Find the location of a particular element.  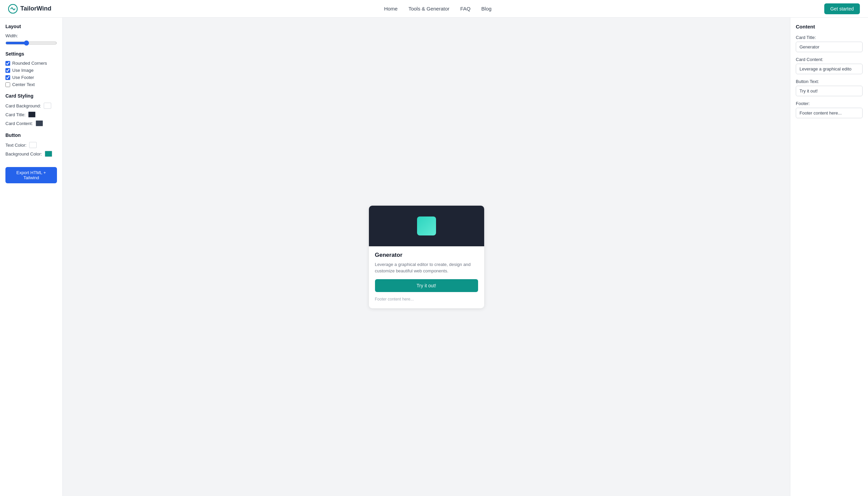

settings-section: Settings Rounded Corners Use Image Use F… is located at coordinates (31, 69).